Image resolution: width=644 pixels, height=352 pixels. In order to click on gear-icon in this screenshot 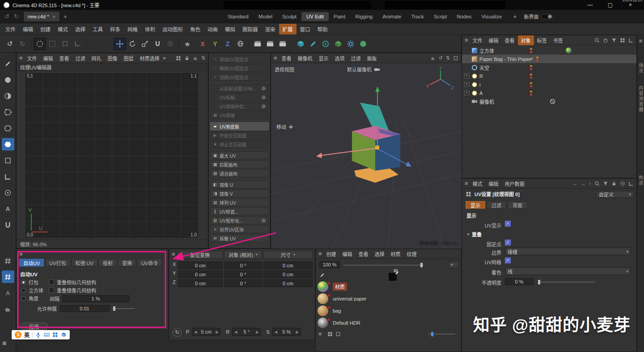, I will do `click(264, 89)`.